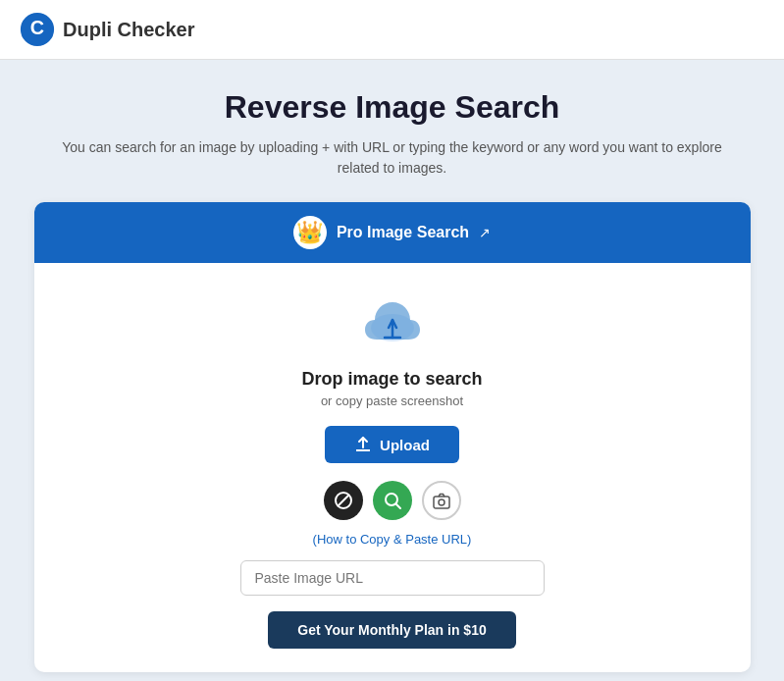 This screenshot has height=681, width=784. What do you see at coordinates (392, 326) in the screenshot?
I see `cloud-upload-icon` at bounding box center [392, 326].